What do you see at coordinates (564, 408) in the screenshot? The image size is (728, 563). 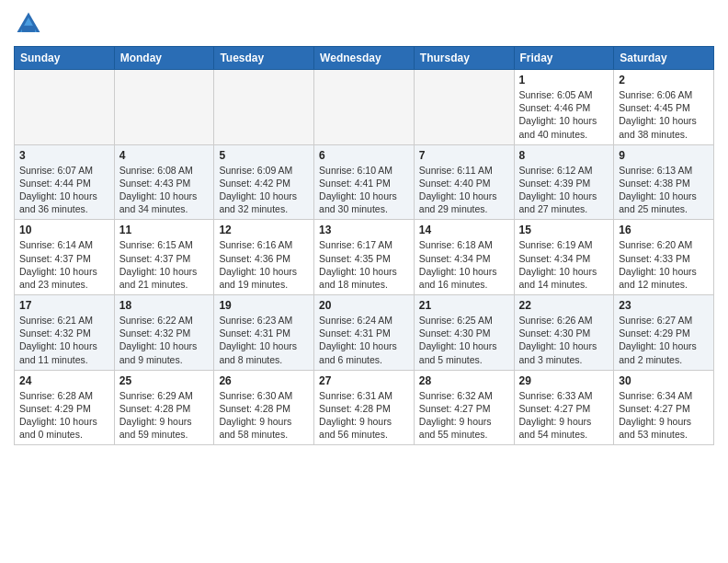 I see `calendar-day: 29Sunrise: 6:33 AMSunset: 4:27 PMDayligh…` at bounding box center [564, 408].